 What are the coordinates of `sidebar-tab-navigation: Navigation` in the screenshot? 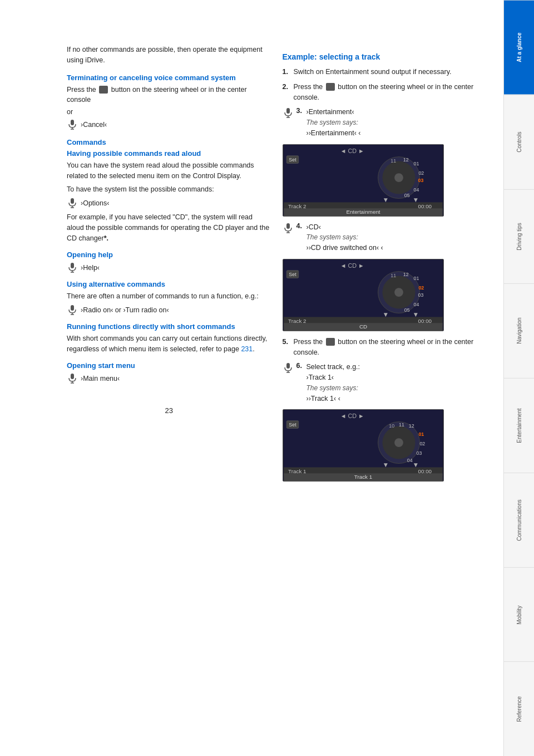 It's located at (519, 331).